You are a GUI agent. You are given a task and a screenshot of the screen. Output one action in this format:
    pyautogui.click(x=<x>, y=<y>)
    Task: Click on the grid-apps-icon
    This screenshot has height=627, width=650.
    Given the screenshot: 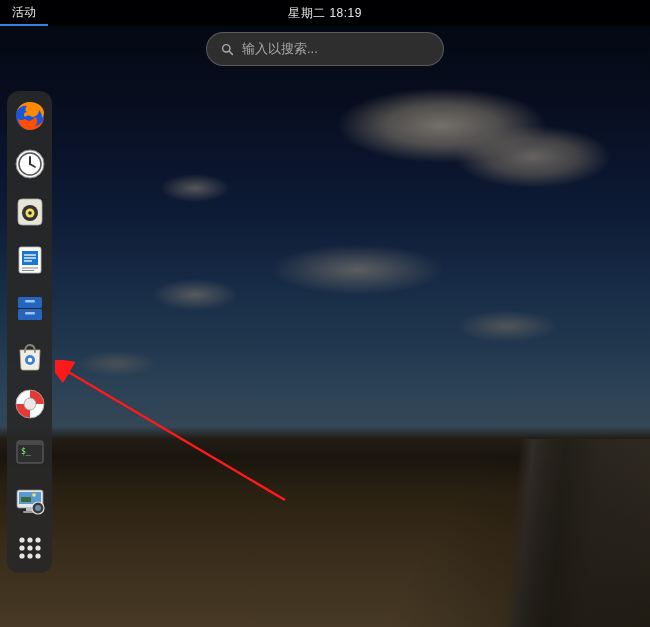 What is the action you would take?
    pyautogui.click(x=30, y=548)
    